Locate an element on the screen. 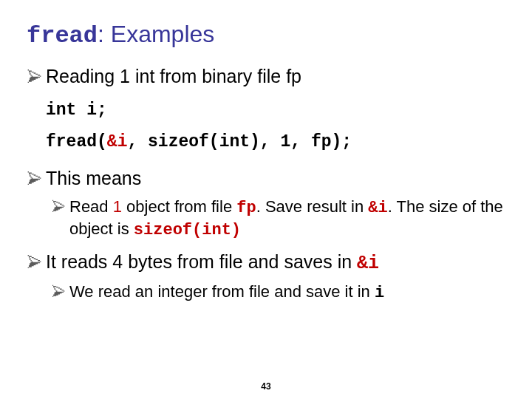 Image resolution: width=532 pixels, height=399 pixels. seg: We read an integer from file and save it… is located at coordinates (222, 291).